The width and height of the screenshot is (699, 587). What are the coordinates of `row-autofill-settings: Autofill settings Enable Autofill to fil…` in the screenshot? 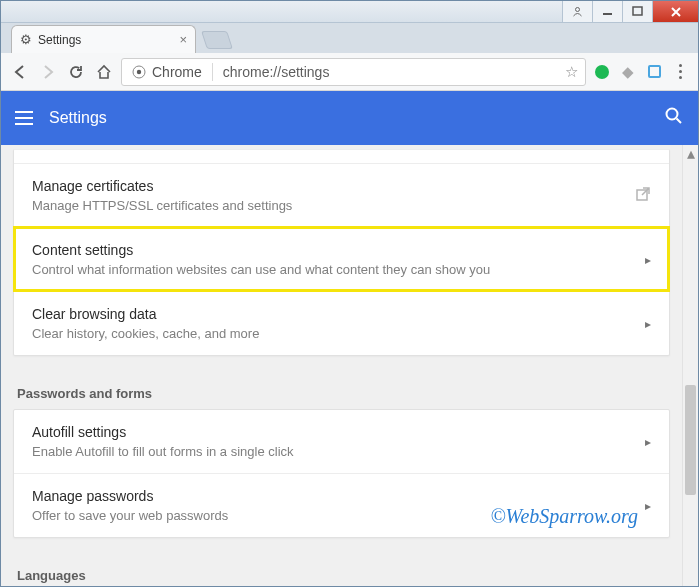 It's located at (342, 442).